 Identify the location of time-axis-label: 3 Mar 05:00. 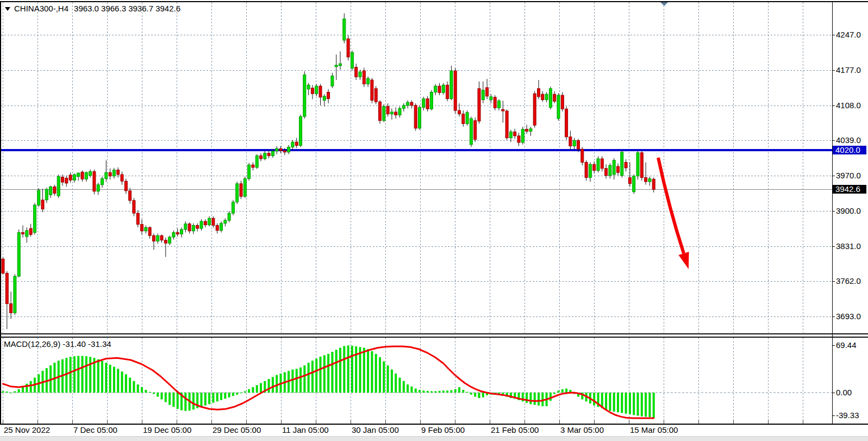
(582, 430).